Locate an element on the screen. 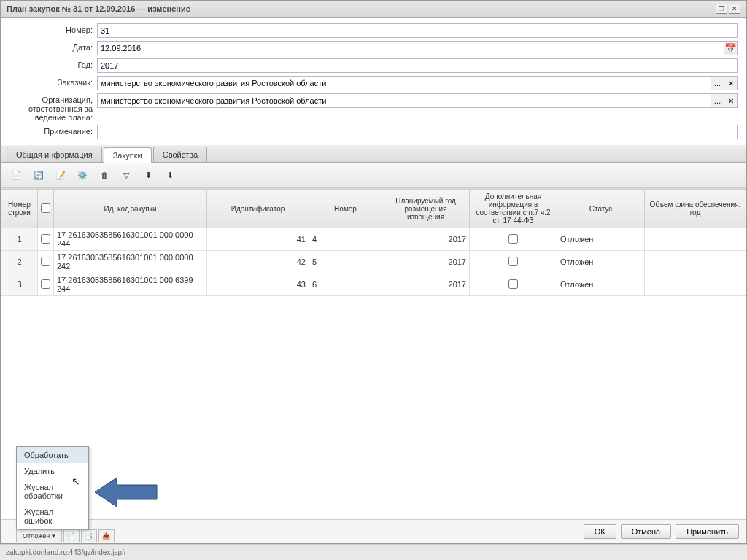  status-btn-3: 📤 is located at coordinates (107, 536).